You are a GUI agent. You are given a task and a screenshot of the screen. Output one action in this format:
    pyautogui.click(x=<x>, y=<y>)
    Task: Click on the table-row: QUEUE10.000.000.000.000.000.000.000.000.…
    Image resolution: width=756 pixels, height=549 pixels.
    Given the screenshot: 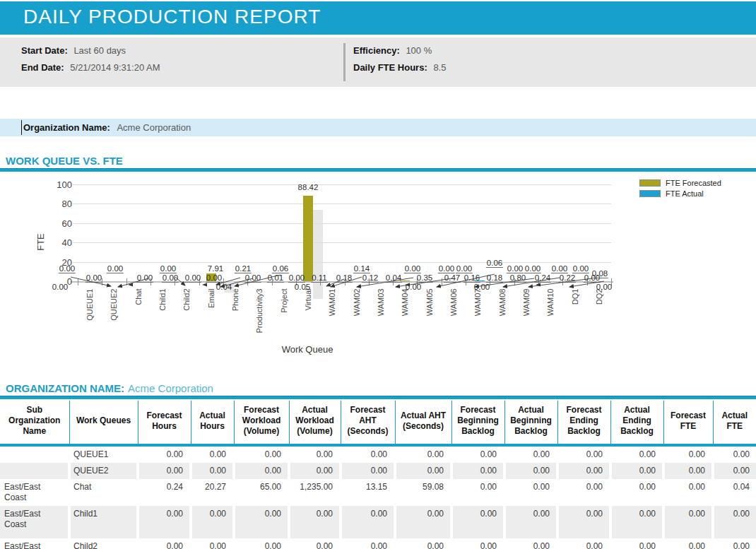 What is the action you would take?
    pyautogui.click(x=378, y=454)
    